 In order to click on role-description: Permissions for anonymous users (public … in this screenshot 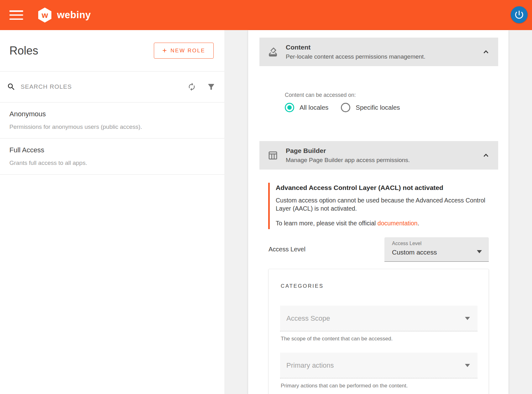, I will do `click(112, 127)`.